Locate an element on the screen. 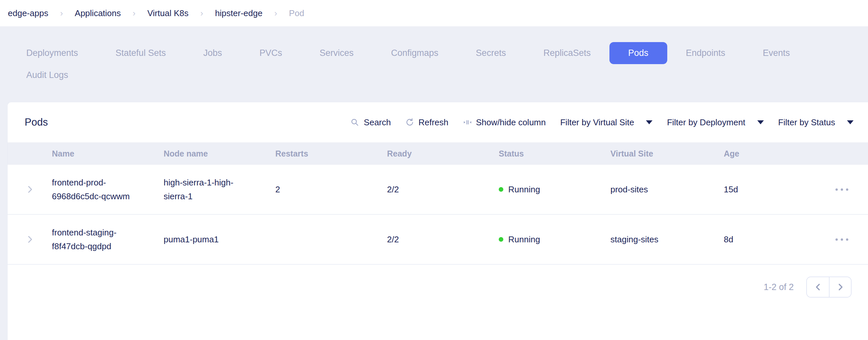 This screenshot has height=340, width=868. show-hide-column-label: Show/hide column is located at coordinates (511, 122).